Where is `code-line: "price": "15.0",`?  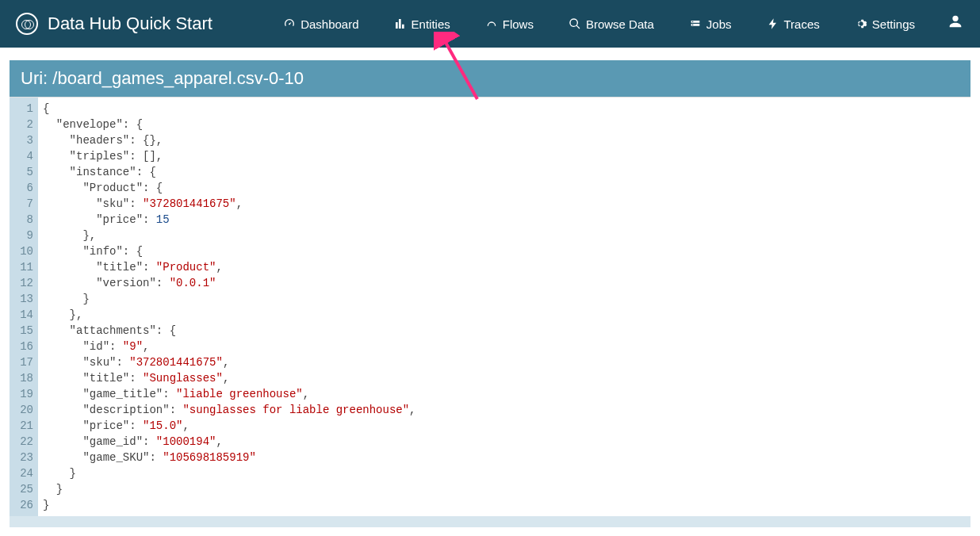 code-line: "price": "15.0", is located at coordinates (230, 426).